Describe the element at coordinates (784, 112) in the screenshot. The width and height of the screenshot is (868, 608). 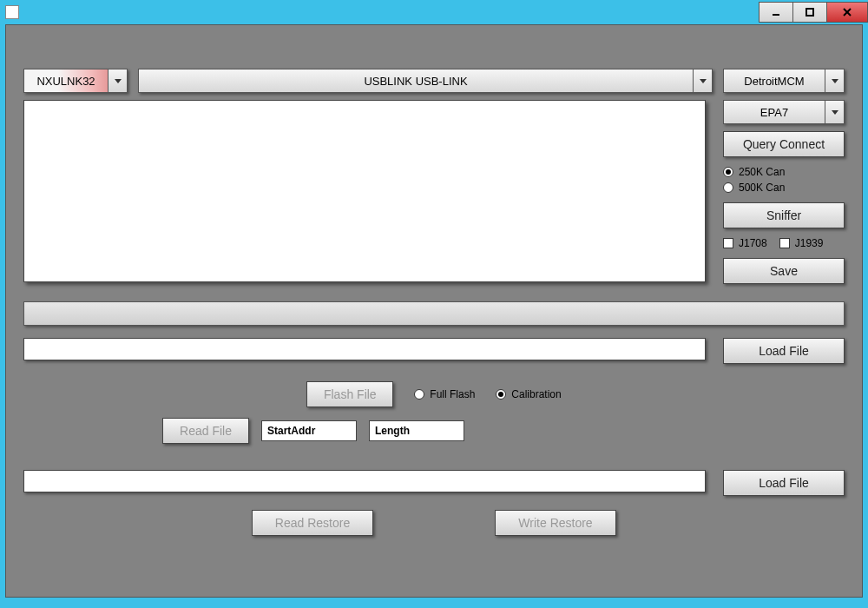
I see `epa-combo: EPA7` at that location.